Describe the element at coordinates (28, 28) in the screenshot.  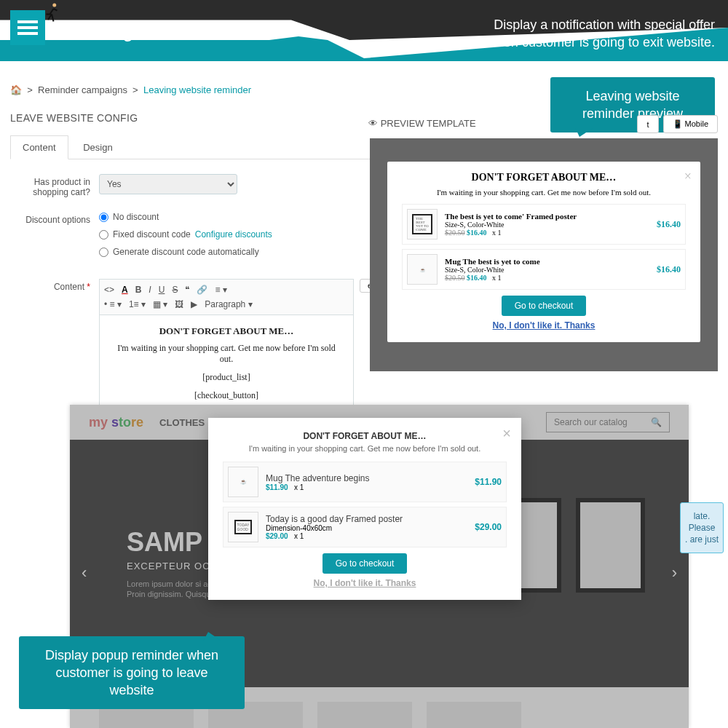
I see `module-logo` at that location.